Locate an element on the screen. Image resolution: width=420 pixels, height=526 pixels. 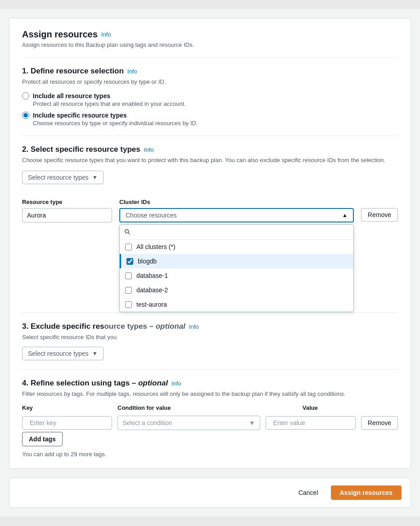
select-resource-types-exclude-label: Select resource types is located at coordinates (59, 354).